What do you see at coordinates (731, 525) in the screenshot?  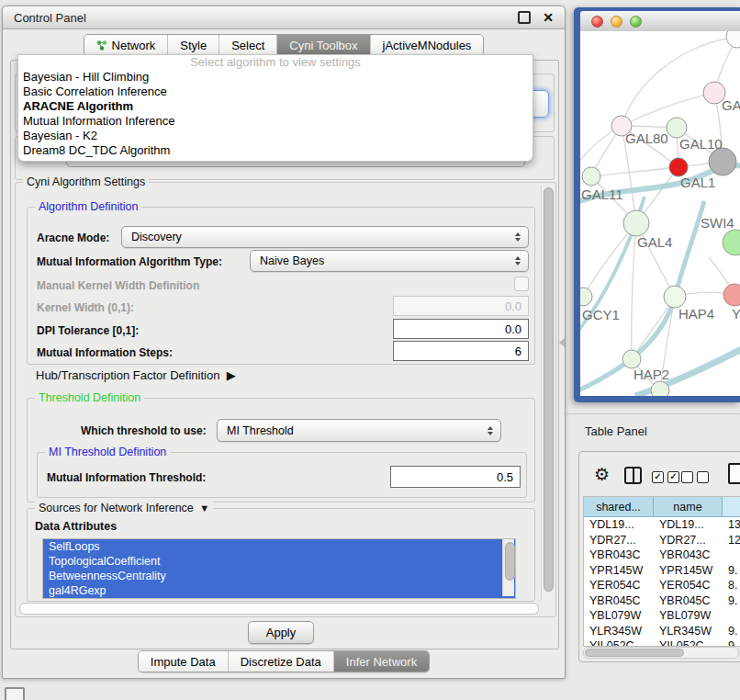 I see `table-cell: 13` at bounding box center [731, 525].